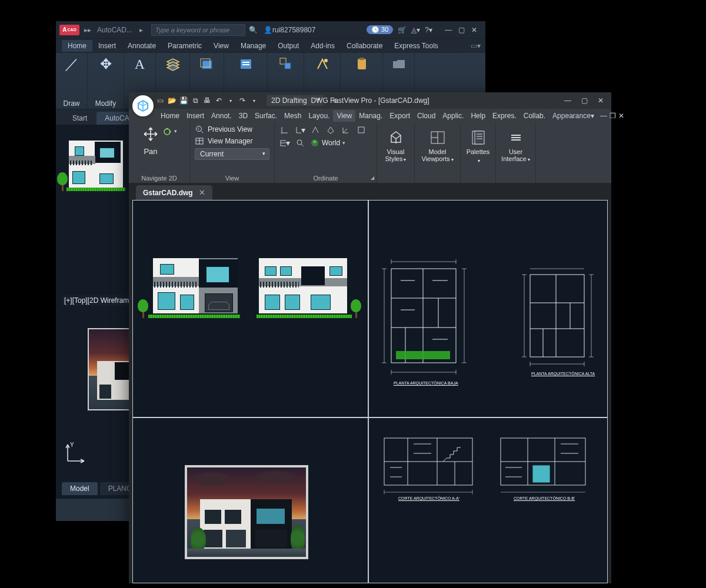 The width and height of the screenshot is (706, 588). What do you see at coordinates (621, 116) in the screenshot?
I see `child-close-icon: ✕` at bounding box center [621, 116].